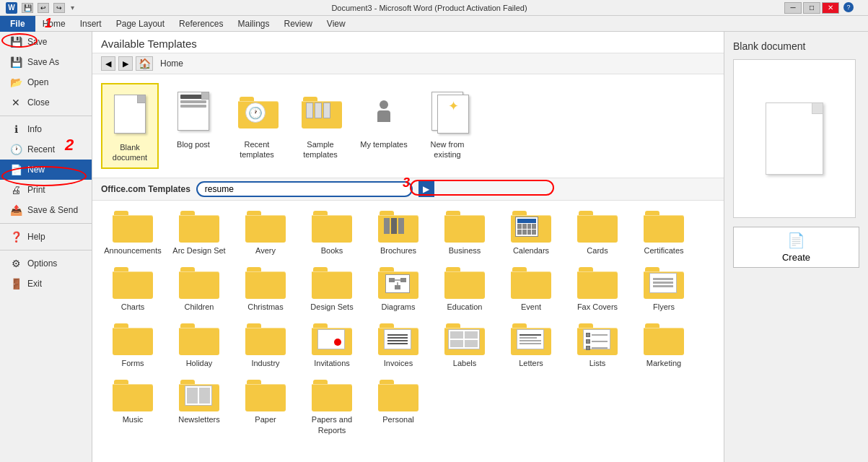  What do you see at coordinates (130, 126) in the screenshot?
I see `blank-doc-template: Blank document` at bounding box center [130, 126].